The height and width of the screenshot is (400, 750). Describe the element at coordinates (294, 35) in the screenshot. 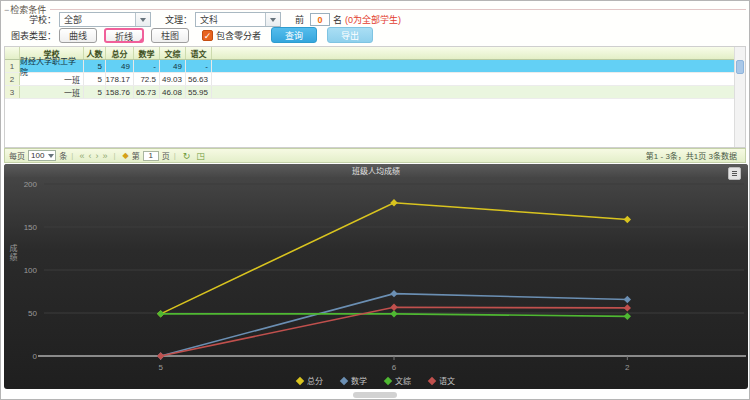

I see `query-button: 查询` at that location.